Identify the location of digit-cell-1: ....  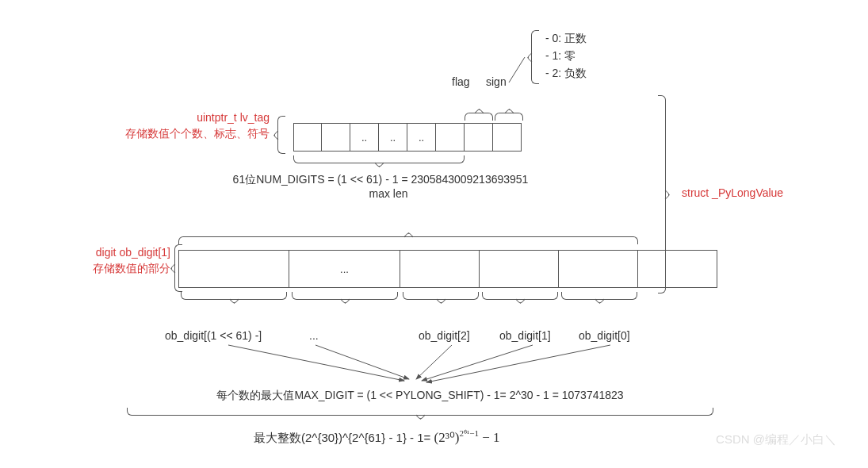
(345, 269).